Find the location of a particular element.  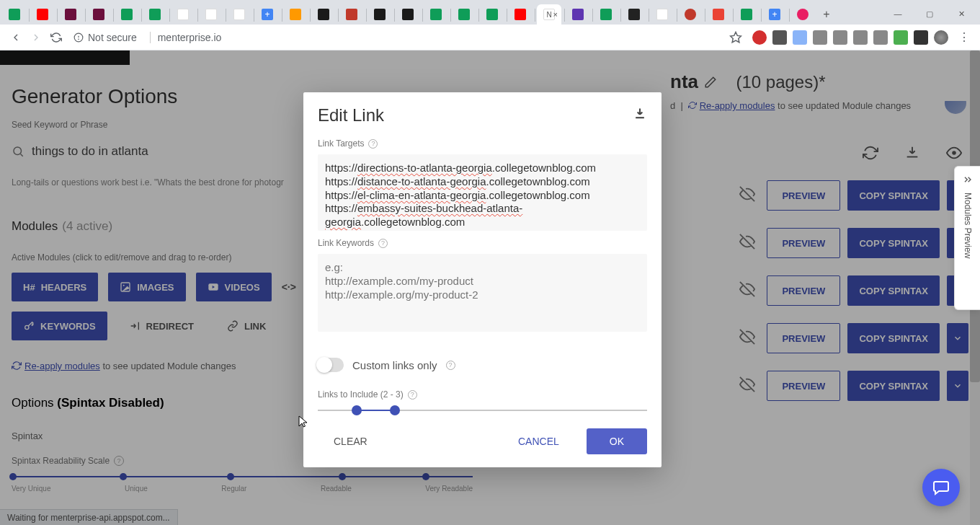

slider-handle-min is located at coordinates (357, 410).